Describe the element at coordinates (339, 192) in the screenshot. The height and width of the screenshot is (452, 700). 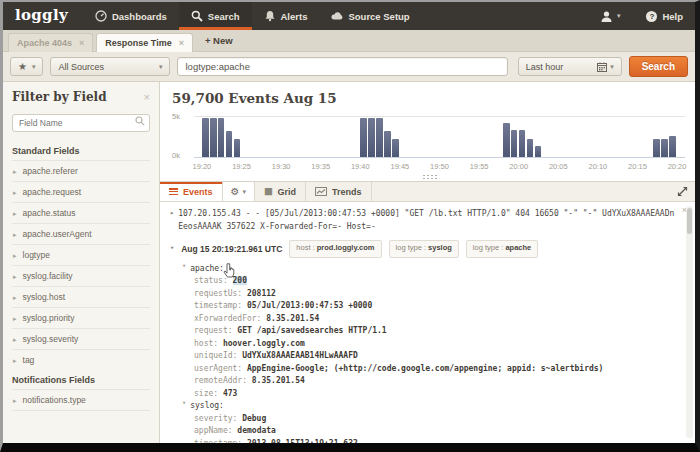
I see `tab-trends: Trends` at that location.